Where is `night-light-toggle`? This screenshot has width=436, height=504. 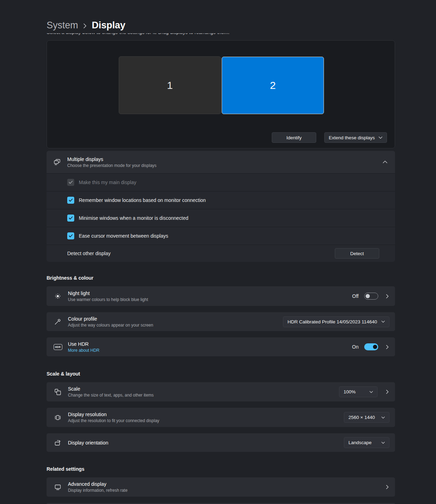 night-light-toggle is located at coordinates (371, 296).